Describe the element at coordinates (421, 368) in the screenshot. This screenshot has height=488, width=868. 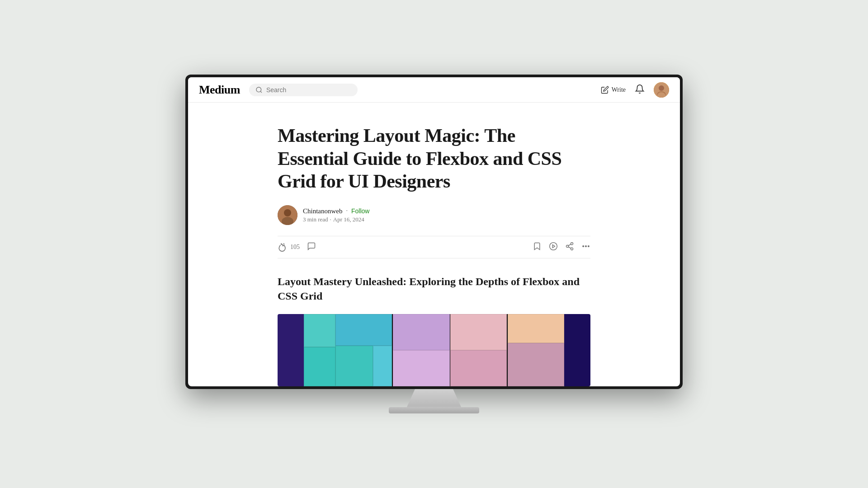
I see `cell-lavender-bottom` at that location.